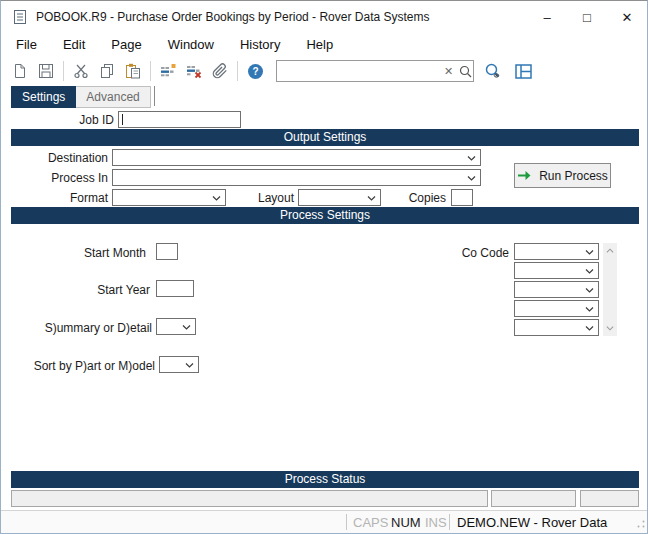 The height and width of the screenshot is (534, 648). Describe the element at coordinates (83, 96) in the screenshot. I see `tab-strip: Settings Advanced` at that location.